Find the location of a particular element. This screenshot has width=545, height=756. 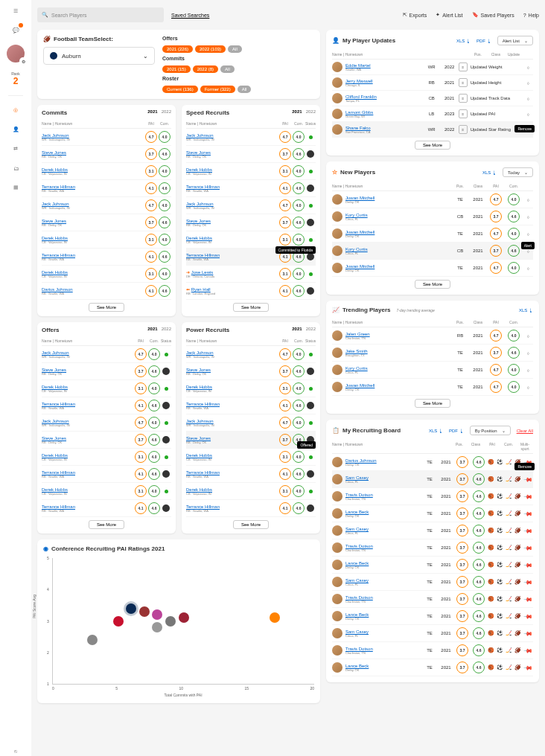

filter-pill: 2021 (15) is located at coordinates (176, 69).